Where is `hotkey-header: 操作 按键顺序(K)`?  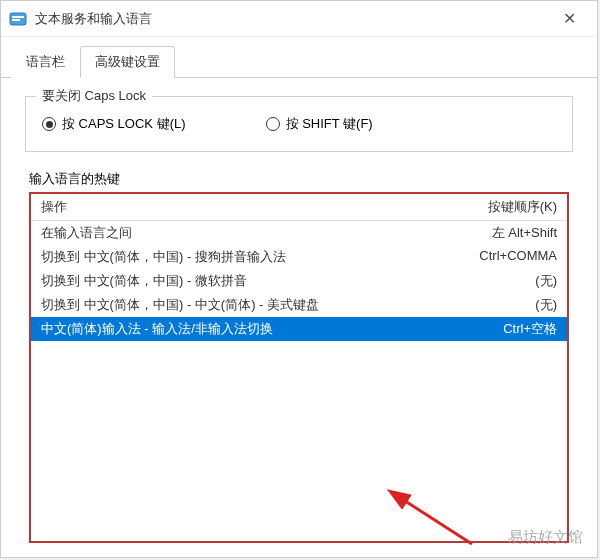
hotkey-header: 操作 按键顺序(K) is located at coordinates (299, 208).